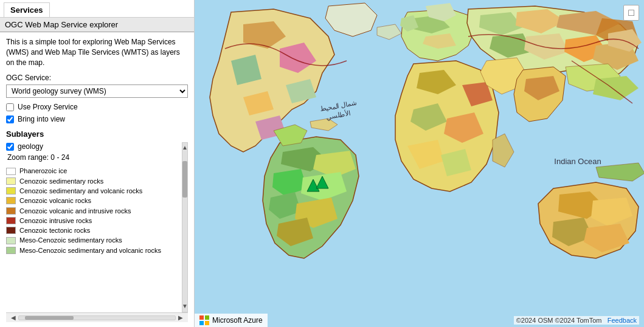 This screenshot has width=644, height=327. What do you see at coordinates (94, 240) in the screenshot?
I see `legend-item: Meso-Cenozoic sedimentary rocks` at bounding box center [94, 240].